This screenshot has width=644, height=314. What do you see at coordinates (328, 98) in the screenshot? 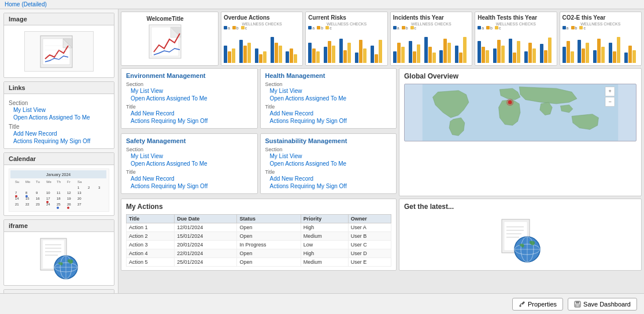
I see `health-open-actions: Open Actions Assigned To Me` at bounding box center [328, 98].